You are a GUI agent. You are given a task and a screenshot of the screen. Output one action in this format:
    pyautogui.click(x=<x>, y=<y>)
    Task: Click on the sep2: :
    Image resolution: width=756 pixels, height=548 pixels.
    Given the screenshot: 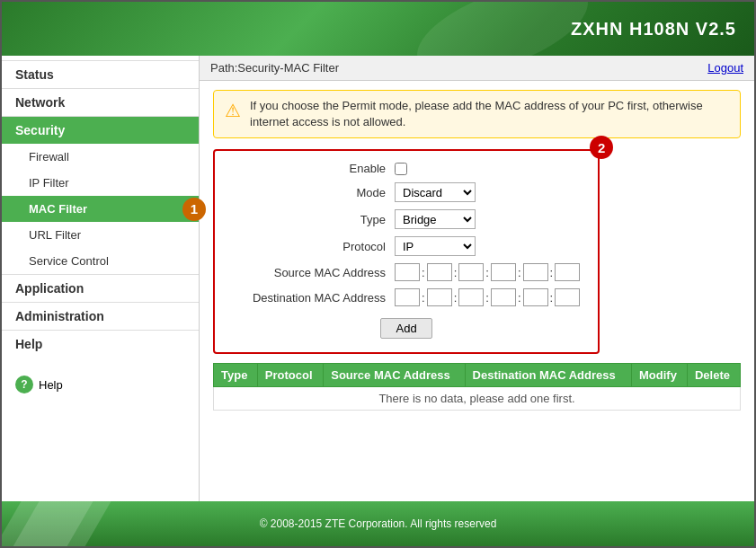 What is the action you would take?
    pyautogui.click(x=456, y=273)
    